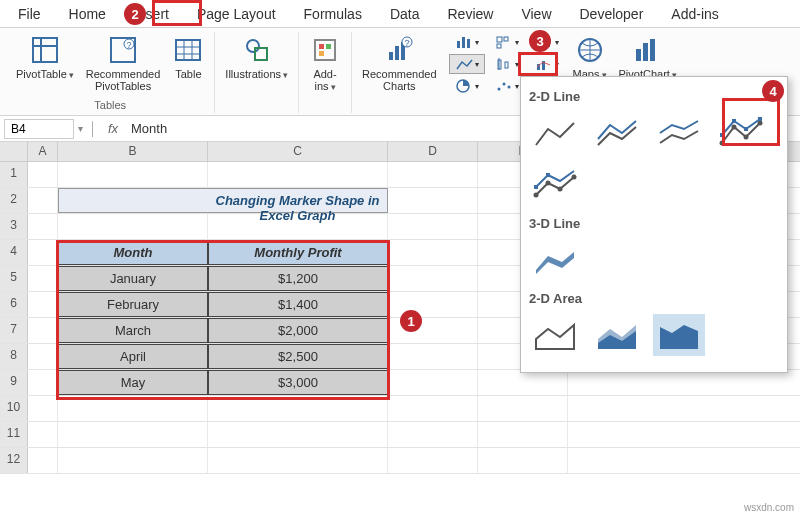  What do you see at coordinates (694, 14) in the screenshot?
I see `tab-addins: Add-ins` at bounding box center [694, 14].